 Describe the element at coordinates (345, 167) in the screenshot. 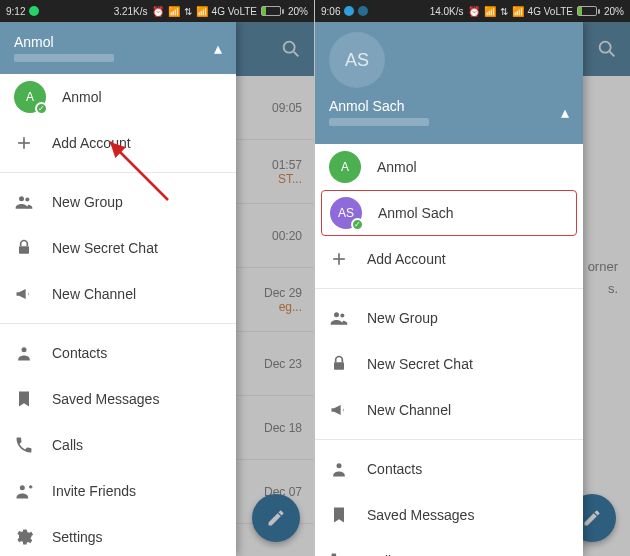

I see `avatar: A` at that location.